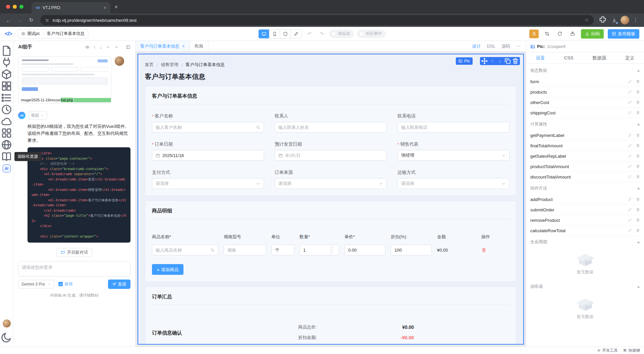  I want to click on history-icon, so click(7, 109).